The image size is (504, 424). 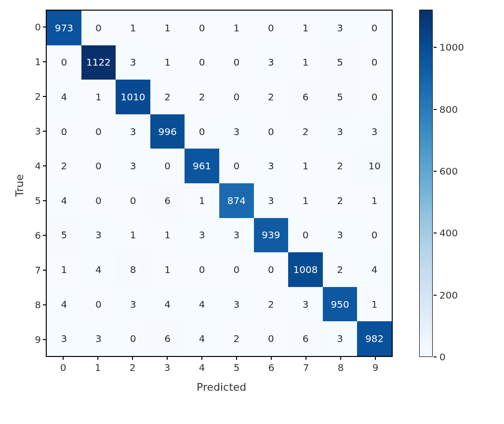 I want to click on colorbar-tick-label: 1000, so click(x=452, y=47).